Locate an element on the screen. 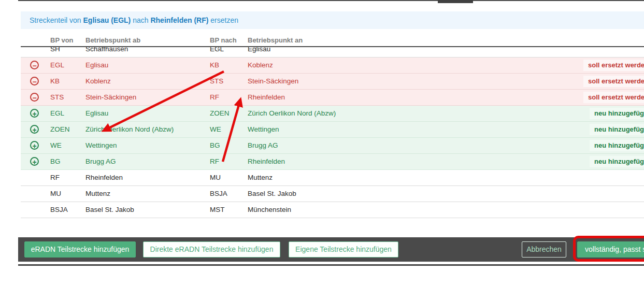  betriebspunkt-an: Münchenstein is located at coordinates (269, 210).